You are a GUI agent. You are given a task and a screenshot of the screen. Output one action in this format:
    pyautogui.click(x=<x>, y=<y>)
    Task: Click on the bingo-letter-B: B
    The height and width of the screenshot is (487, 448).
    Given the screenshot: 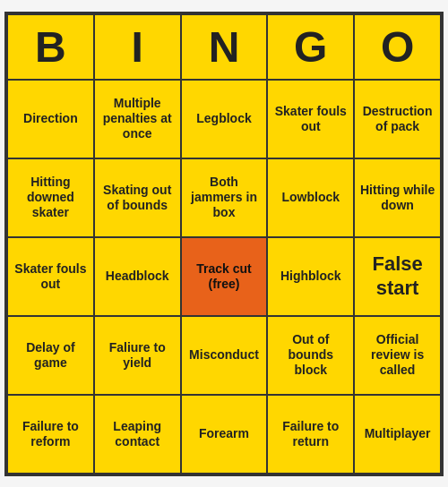 What is the action you would take?
    pyautogui.click(x=50, y=47)
    